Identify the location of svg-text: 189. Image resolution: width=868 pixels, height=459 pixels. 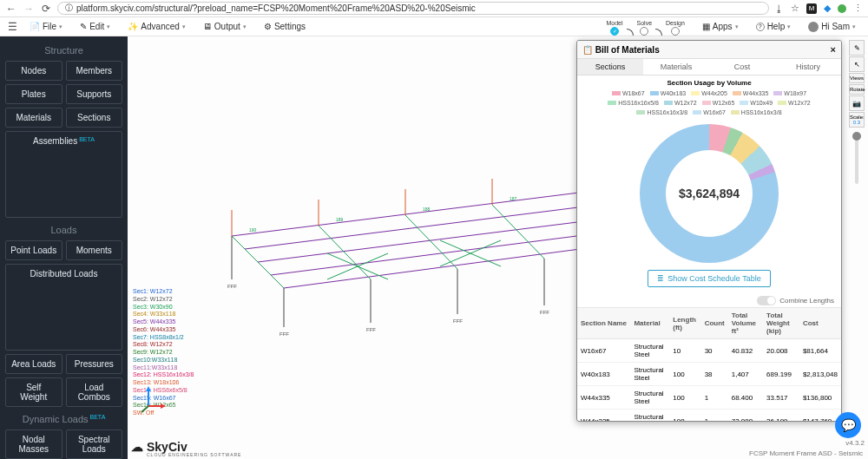
(340, 220).